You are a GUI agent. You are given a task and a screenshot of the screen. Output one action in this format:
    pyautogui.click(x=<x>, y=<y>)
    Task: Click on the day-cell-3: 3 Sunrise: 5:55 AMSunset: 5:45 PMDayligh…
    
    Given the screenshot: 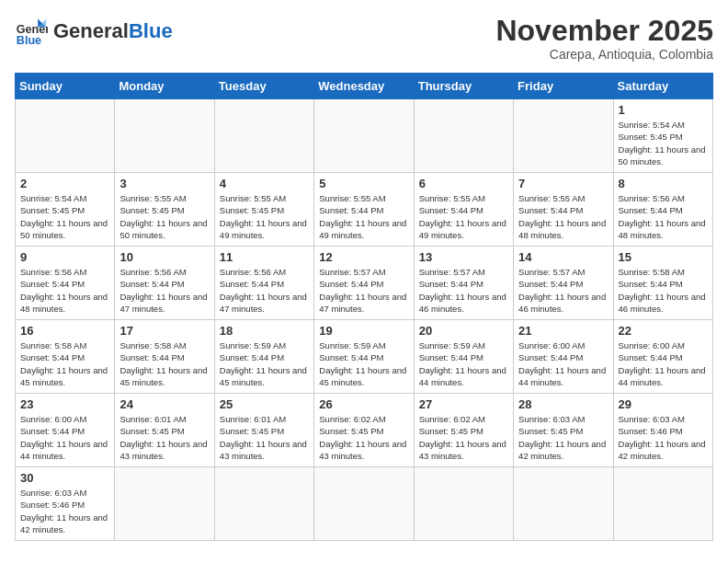 What is the action you would take?
    pyautogui.click(x=165, y=210)
    